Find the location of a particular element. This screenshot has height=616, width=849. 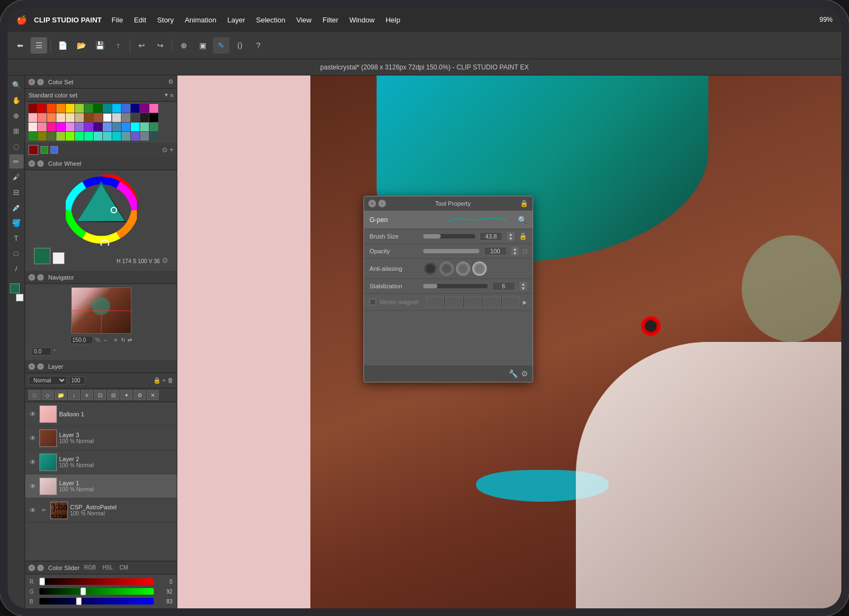

layer-btn-mask: ⊟ is located at coordinates (113, 395).